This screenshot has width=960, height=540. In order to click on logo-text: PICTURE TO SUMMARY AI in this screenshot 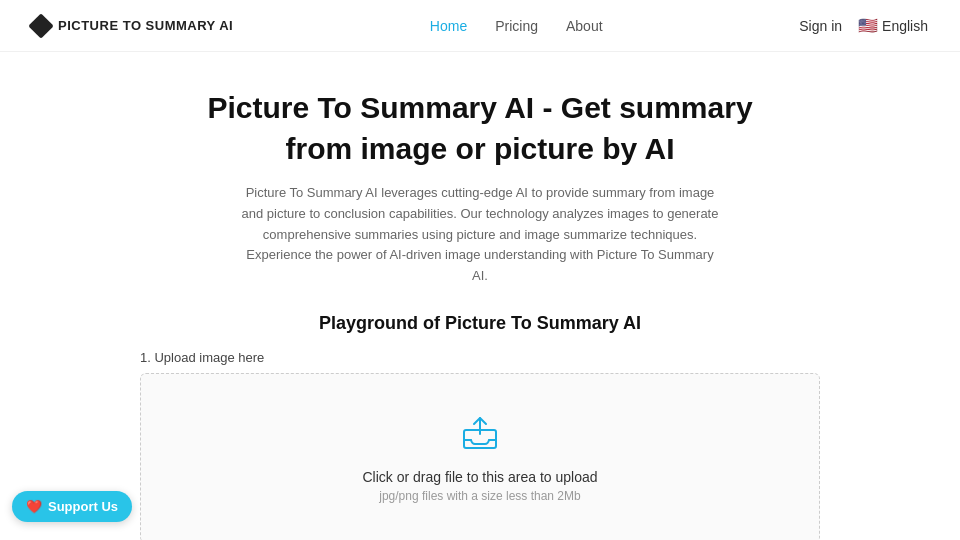, I will do `click(146, 26)`.